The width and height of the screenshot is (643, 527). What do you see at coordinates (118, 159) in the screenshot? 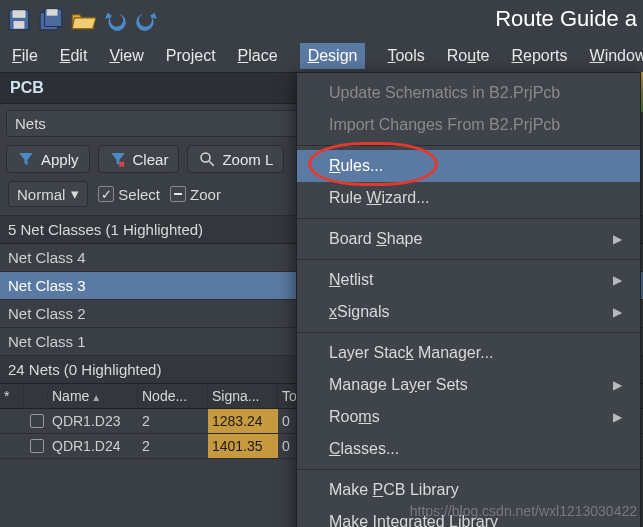
I see `funnel-clear-icon` at bounding box center [118, 159].